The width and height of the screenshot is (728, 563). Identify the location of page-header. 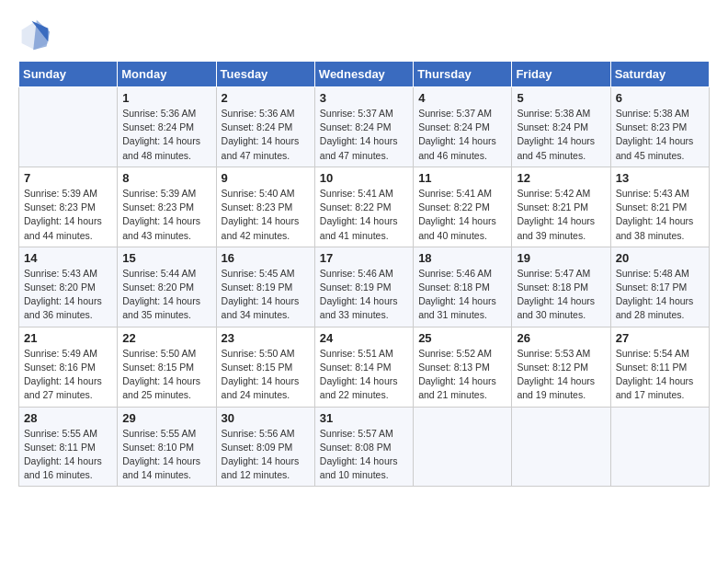
(364, 35).